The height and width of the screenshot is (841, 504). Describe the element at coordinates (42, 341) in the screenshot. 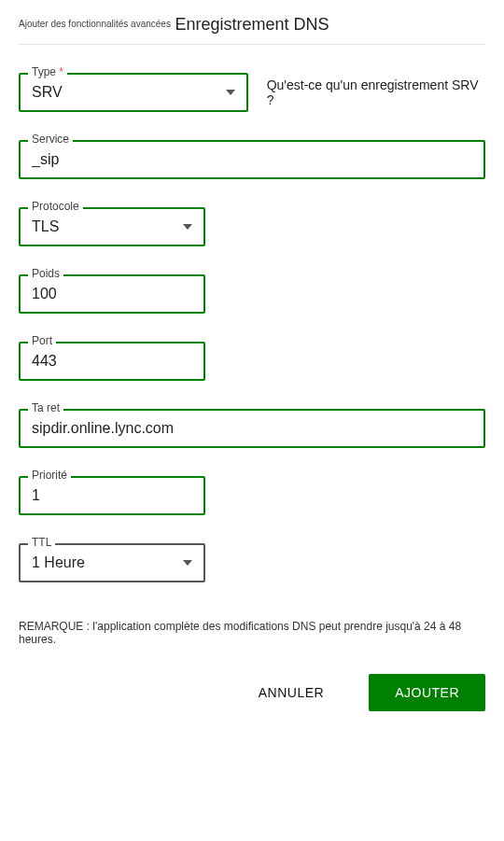

I see `port-label: Port` at that location.